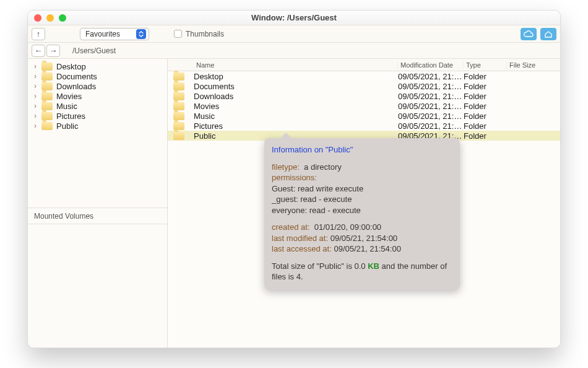 The width and height of the screenshot is (588, 368). I want to click on row-name: Pictures, so click(296, 126).